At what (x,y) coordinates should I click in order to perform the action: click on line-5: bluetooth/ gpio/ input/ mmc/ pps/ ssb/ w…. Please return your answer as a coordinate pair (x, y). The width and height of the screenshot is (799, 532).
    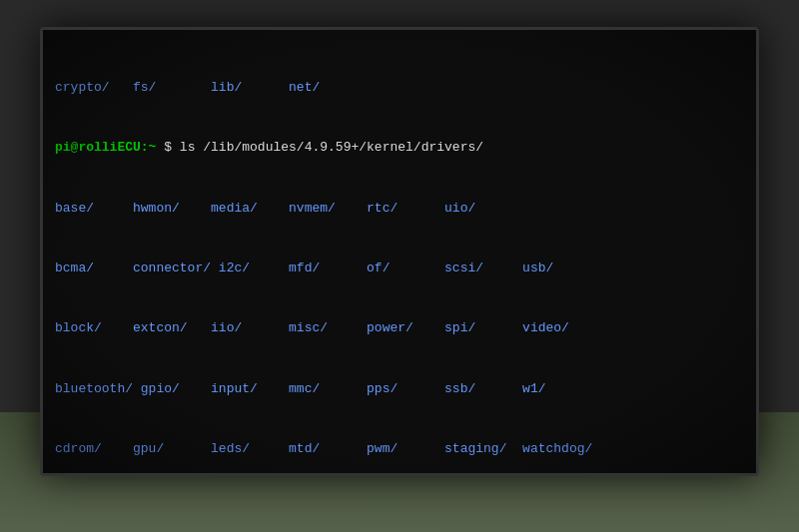
    Looking at the image, I should click on (400, 389).